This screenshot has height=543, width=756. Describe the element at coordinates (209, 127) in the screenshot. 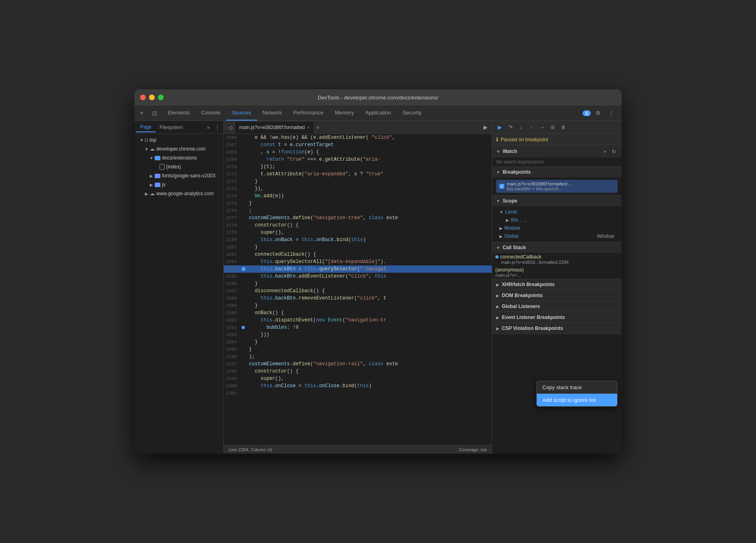

I see `sidebar-more-btn: »` at that location.